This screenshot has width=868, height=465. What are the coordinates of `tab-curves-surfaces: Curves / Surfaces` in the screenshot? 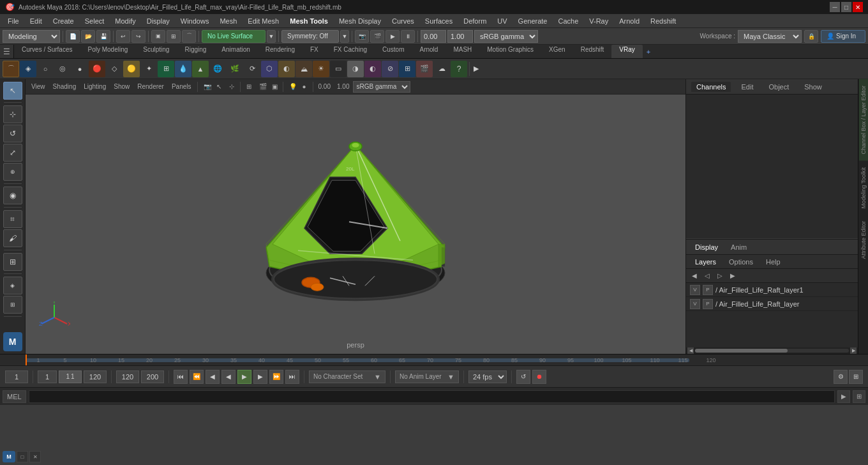 It's located at (47, 51).